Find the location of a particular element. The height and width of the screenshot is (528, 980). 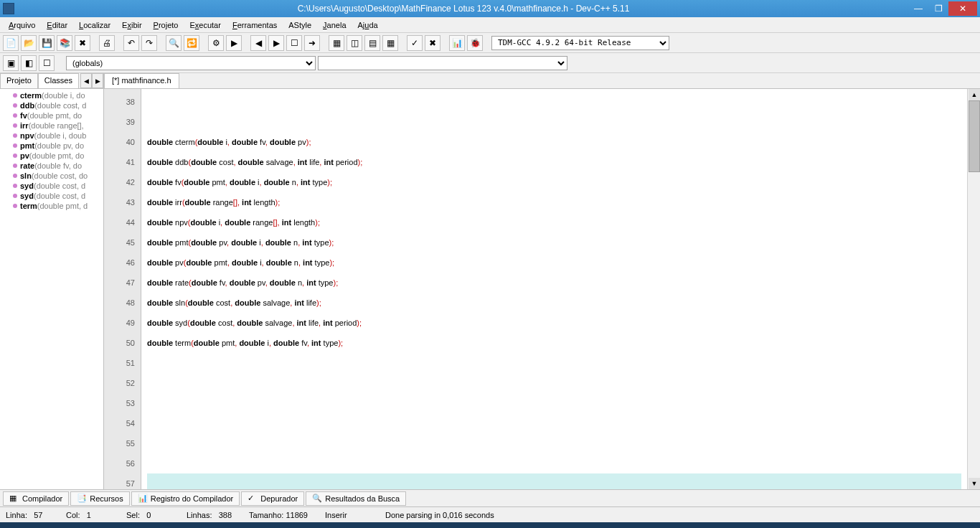

sidebar-tab-classes: Classes is located at coordinates (59, 80).